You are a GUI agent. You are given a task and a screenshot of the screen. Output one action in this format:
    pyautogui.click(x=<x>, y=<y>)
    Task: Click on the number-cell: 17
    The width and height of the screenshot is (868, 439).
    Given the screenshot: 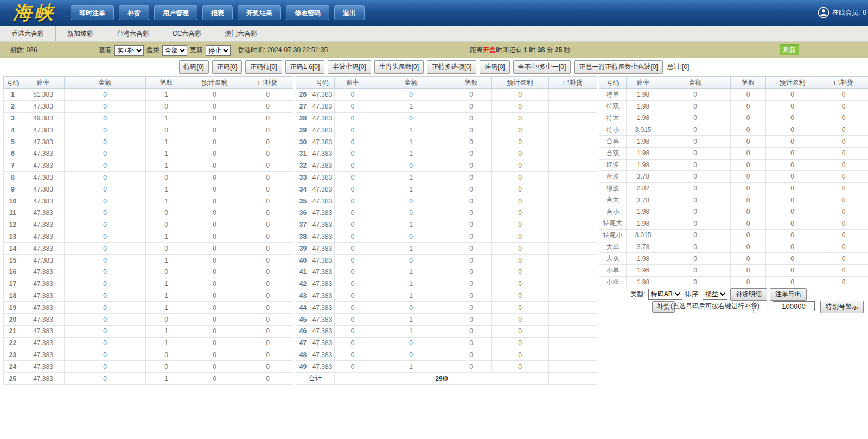 What is the action you would take?
    pyautogui.click(x=13, y=284)
    